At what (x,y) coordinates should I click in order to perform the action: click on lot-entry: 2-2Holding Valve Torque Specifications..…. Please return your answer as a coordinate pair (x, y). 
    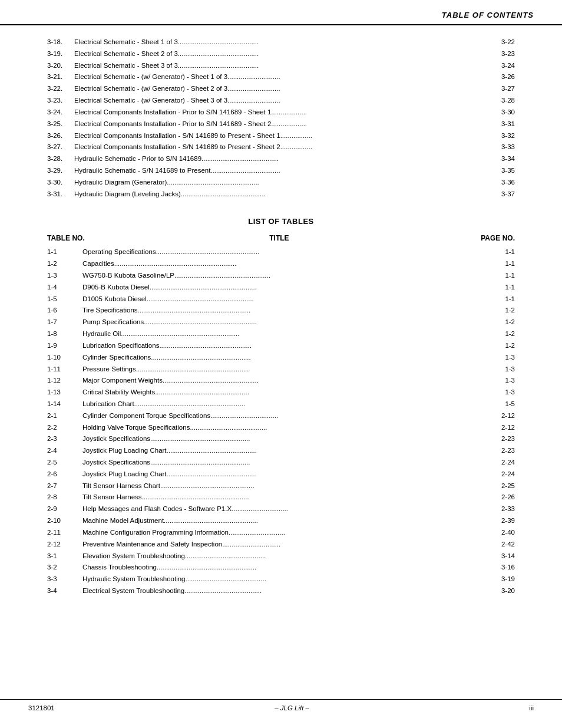
    Looking at the image, I should click on (281, 428).